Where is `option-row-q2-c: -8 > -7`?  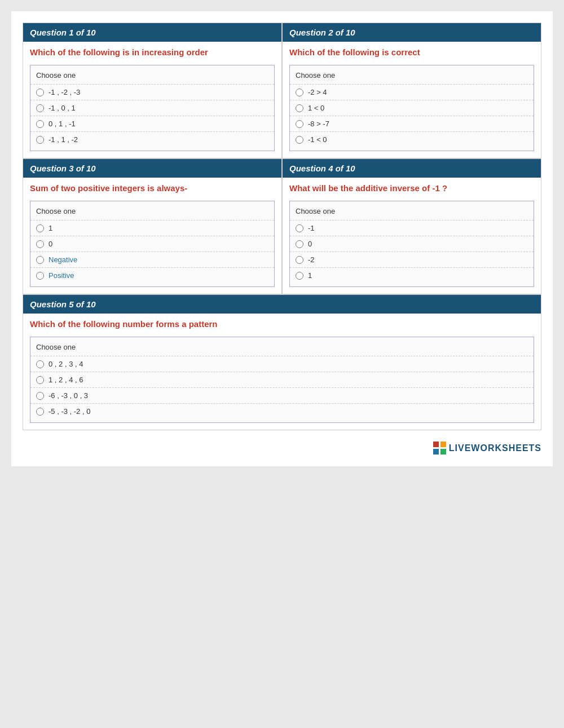
option-row-q2-c: -8 > -7 is located at coordinates (412, 123).